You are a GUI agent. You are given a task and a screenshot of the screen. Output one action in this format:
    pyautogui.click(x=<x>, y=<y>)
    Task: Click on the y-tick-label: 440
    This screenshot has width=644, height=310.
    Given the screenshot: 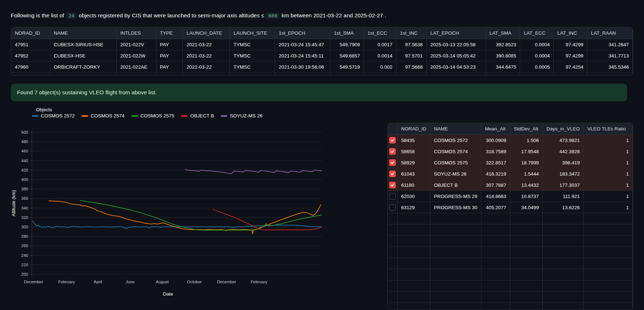 What is the action you would take?
    pyautogui.click(x=25, y=161)
    